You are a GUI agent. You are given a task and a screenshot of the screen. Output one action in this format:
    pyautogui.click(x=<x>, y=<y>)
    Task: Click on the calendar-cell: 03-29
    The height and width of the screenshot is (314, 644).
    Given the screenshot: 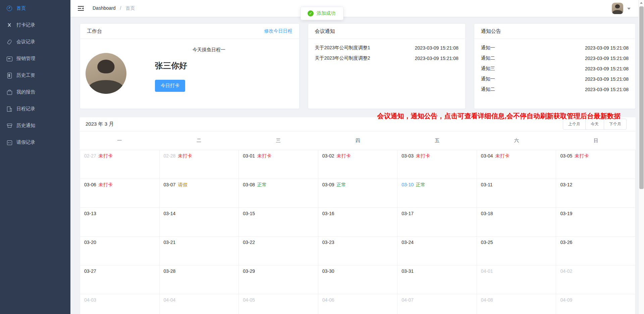 What is the action you would take?
    pyautogui.click(x=278, y=280)
    